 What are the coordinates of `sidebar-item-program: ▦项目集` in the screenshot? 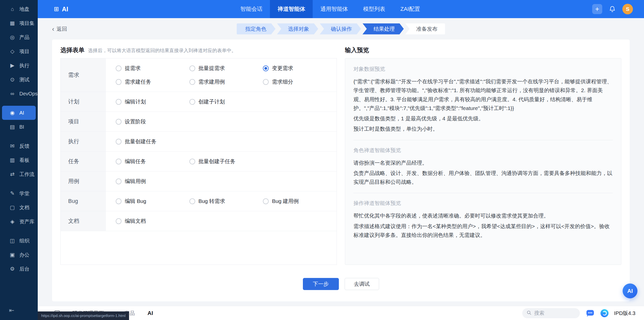 It's located at (19, 23).